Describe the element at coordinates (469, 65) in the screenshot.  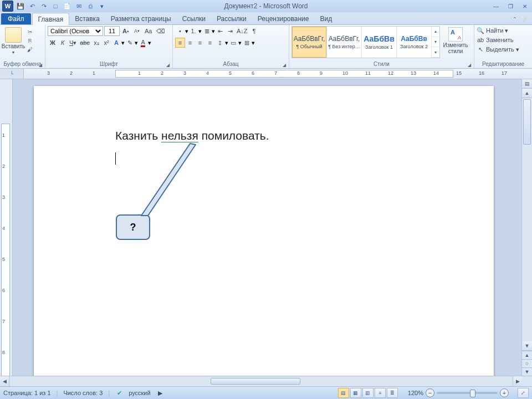
I see `styles-dialog-launcher-icon: ◢` at that location.